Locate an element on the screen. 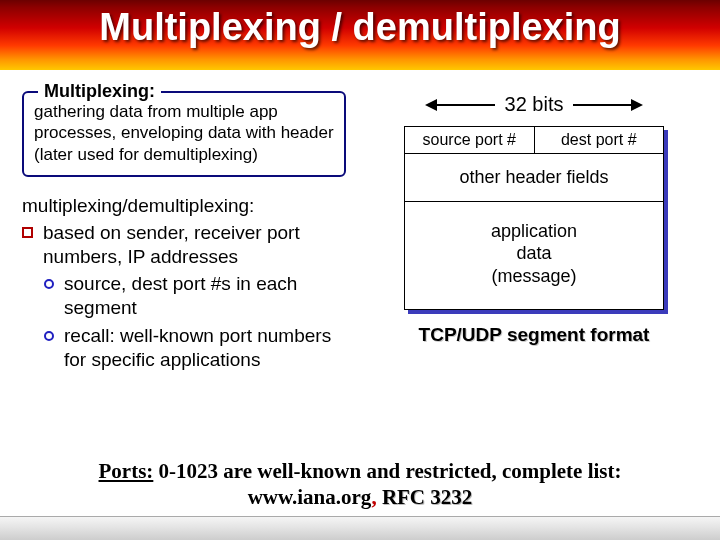  bottom-band is located at coordinates (360, 528).